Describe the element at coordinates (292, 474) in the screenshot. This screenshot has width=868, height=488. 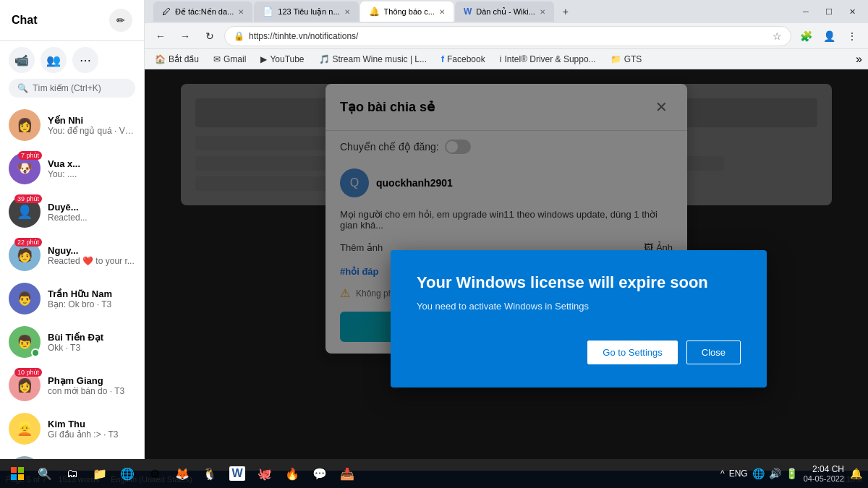
I see `app10-btn: 🔥` at that location.